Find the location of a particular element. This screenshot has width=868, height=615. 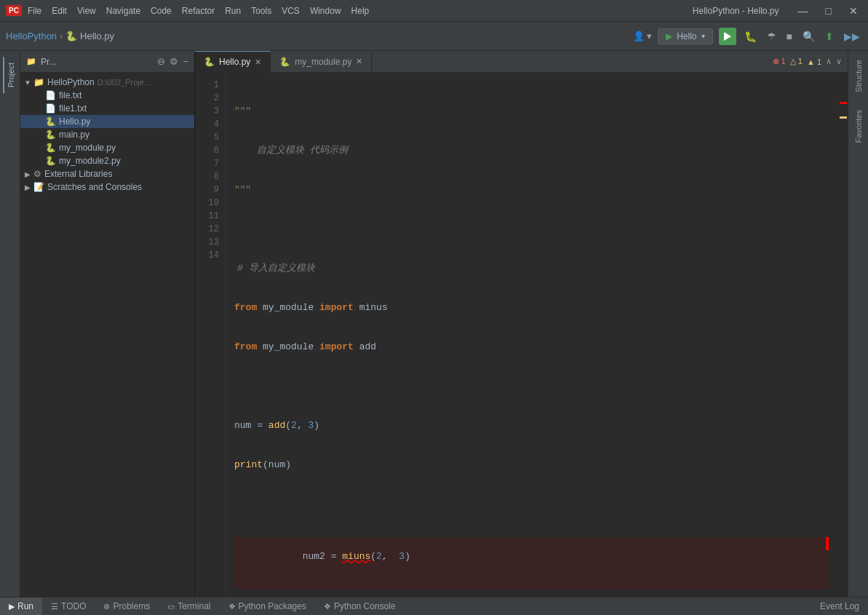

hide-icon: − is located at coordinates (186, 61).